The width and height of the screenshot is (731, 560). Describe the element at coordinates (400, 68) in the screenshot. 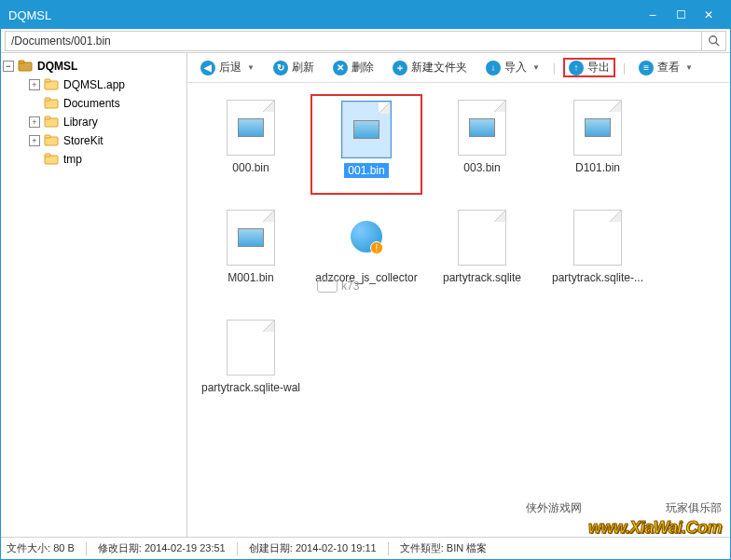

I see `newfolder-icon: ＋` at that location.